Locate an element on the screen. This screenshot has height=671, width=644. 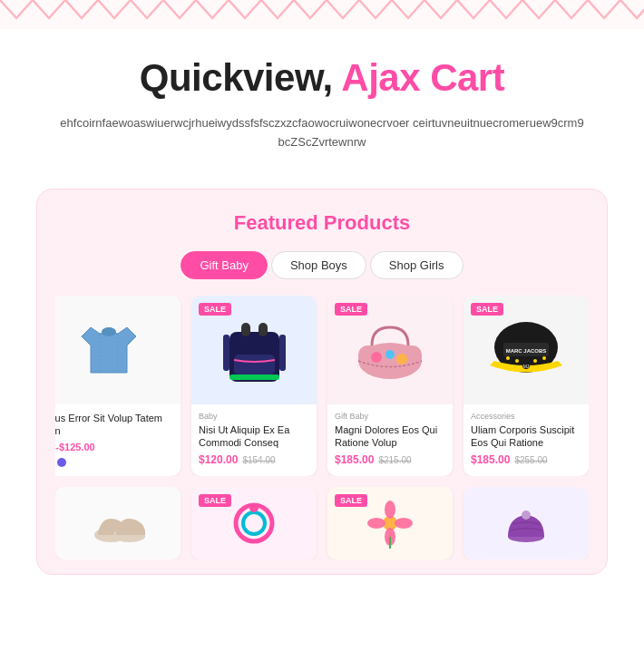
featured-title-black: Featured is located at coordinates (276, 223).